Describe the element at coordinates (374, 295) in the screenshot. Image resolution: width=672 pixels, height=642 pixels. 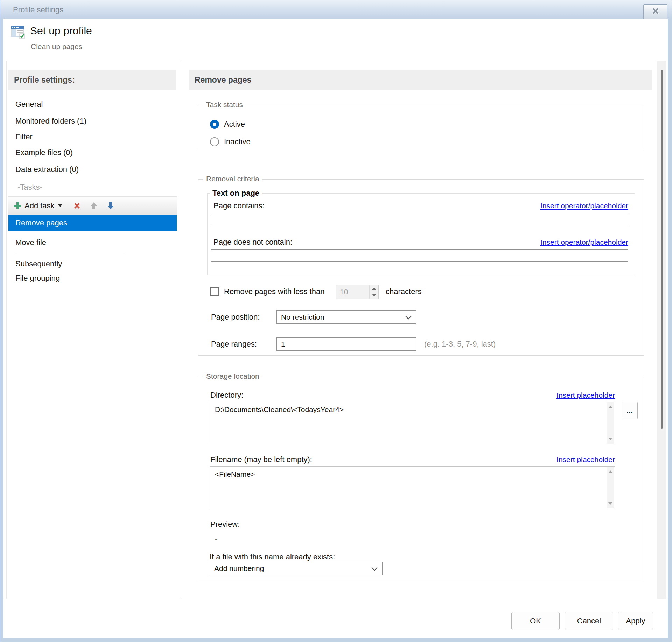
I see `spinner-down-icon` at that location.